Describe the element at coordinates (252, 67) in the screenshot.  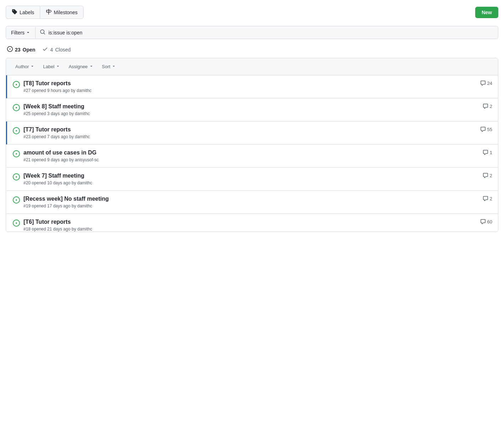
I see `filter-row: Author Label Assignee Sort` at that location.